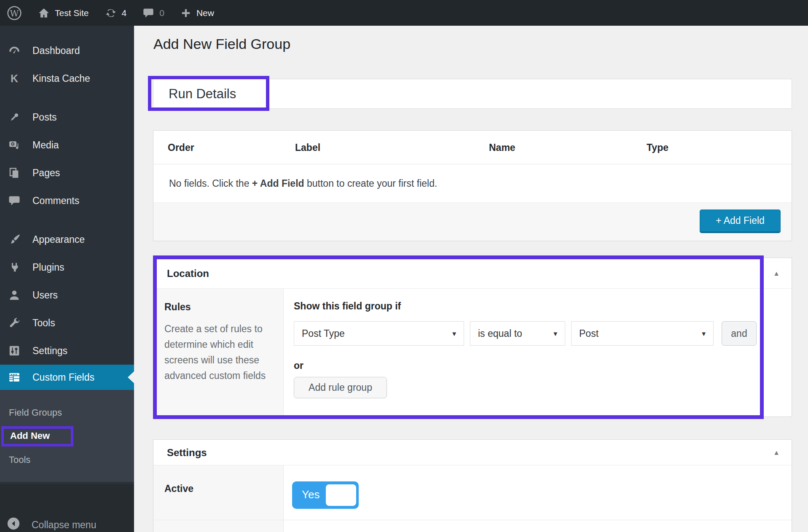 Image resolution: width=808 pixels, height=532 pixels. I want to click on add-field-button: + Add Field, so click(740, 221).